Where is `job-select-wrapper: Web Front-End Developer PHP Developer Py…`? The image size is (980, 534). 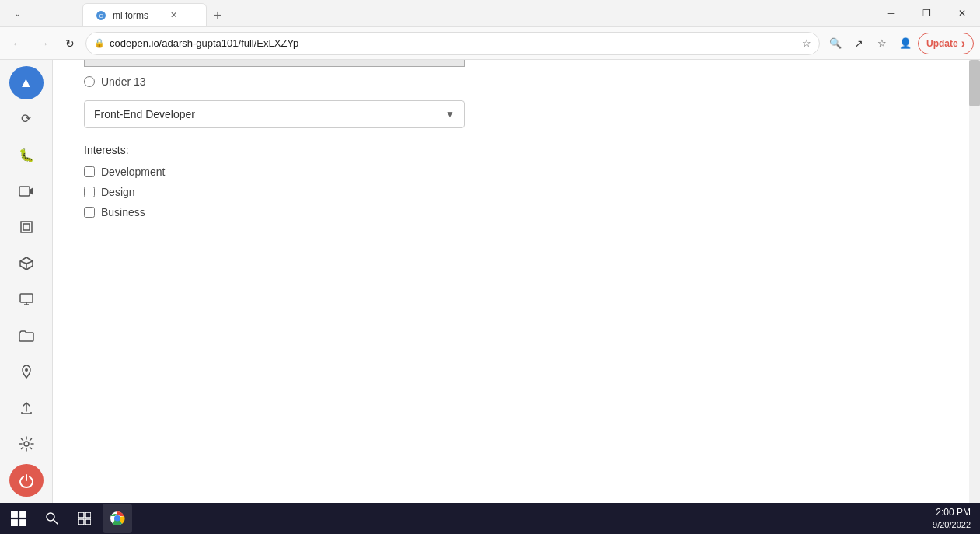
job-select-wrapper: Web Front-End Developer PHP Developer Py… is located at coordinates (274, 114).